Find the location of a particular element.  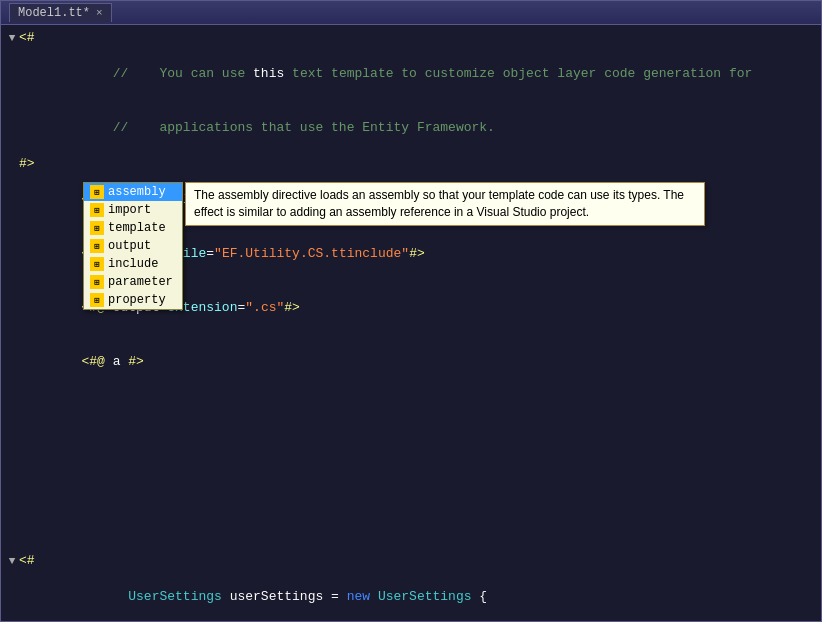

ac-label: template is located at coordinates (137, 228).